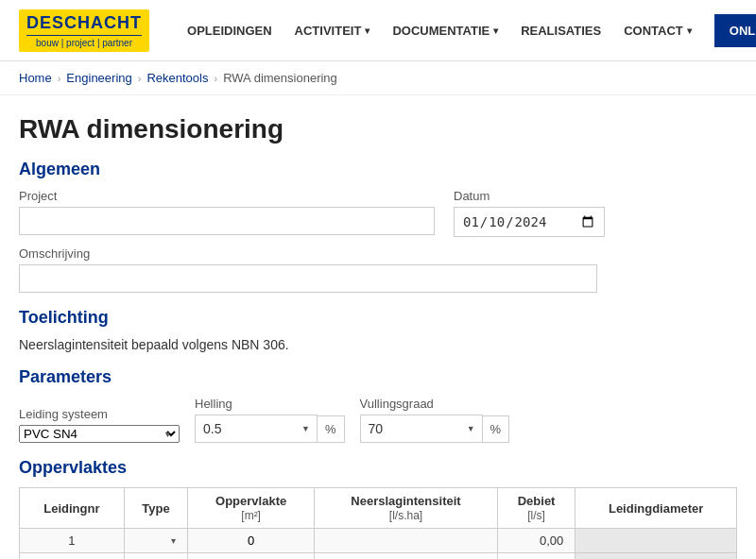  I want to click on helling-select: 0.5 1.0 2.0, so click(256, 429).